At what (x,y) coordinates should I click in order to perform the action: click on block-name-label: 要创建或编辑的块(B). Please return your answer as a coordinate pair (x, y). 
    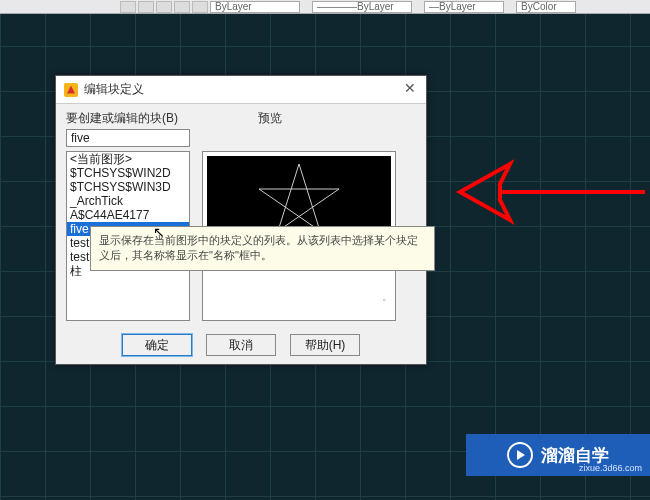
    Looking at the image, I should click on (241, 118).